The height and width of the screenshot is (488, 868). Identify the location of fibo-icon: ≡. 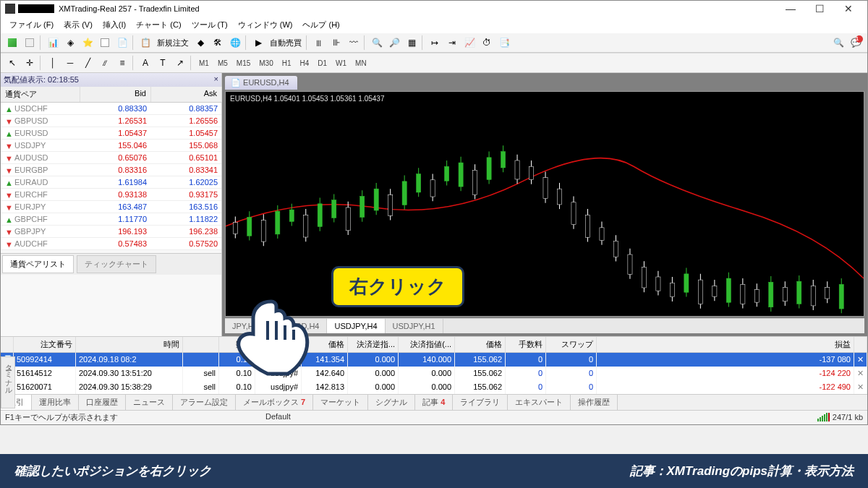
(122, 63).